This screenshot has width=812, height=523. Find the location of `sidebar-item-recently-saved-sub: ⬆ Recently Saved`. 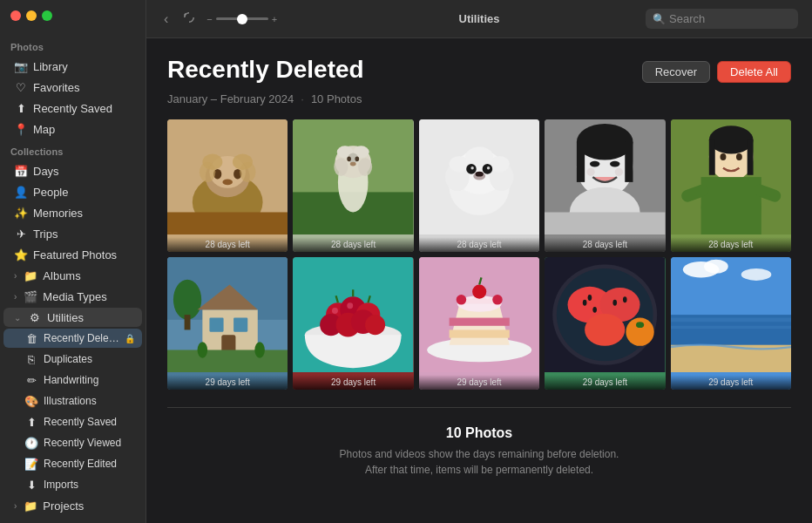

sidebar-item-recently-saved-sub: ⬆ Recently Saved is located at coordinates (73, 422).